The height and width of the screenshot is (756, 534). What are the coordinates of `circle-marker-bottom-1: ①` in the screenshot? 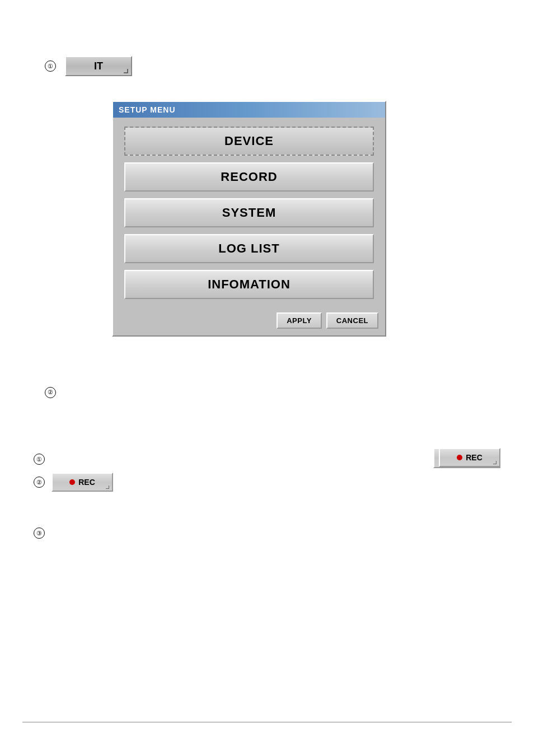 It's located at (39, 459).